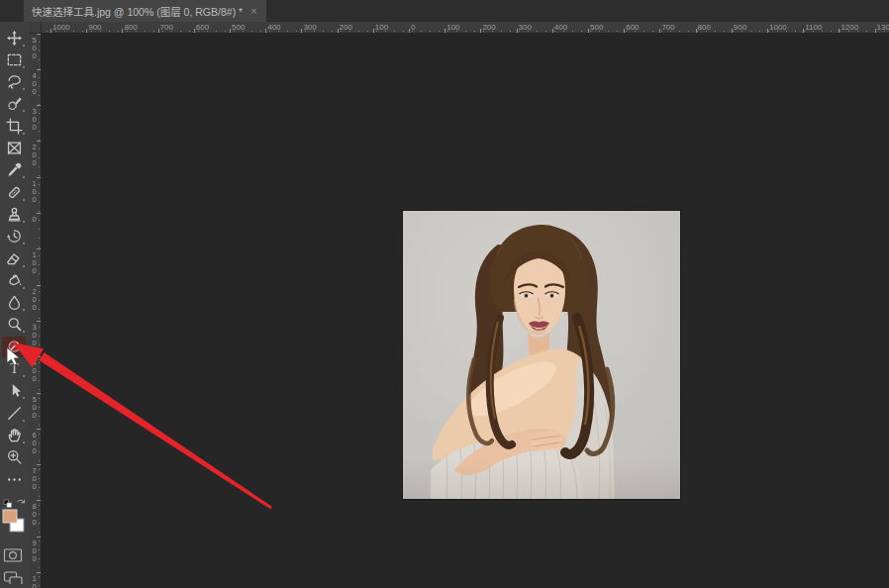 This screenshot has height=588, width=889. What do you see at coordinates (253, 11) in the screenshot?
I see `tab-close-icon: ×` at bounding box center [253, 11].